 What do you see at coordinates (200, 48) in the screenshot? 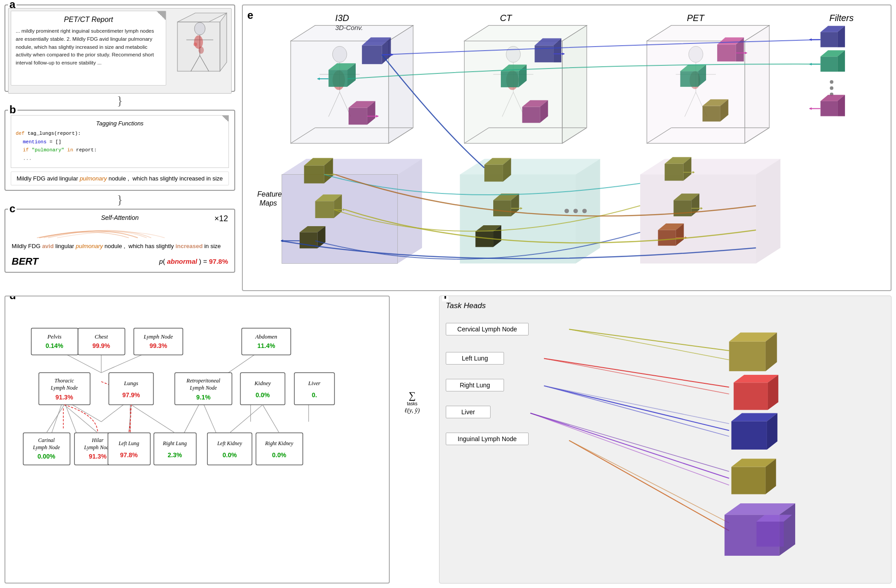
I see `scan-image` at bounding box center [200, 48].